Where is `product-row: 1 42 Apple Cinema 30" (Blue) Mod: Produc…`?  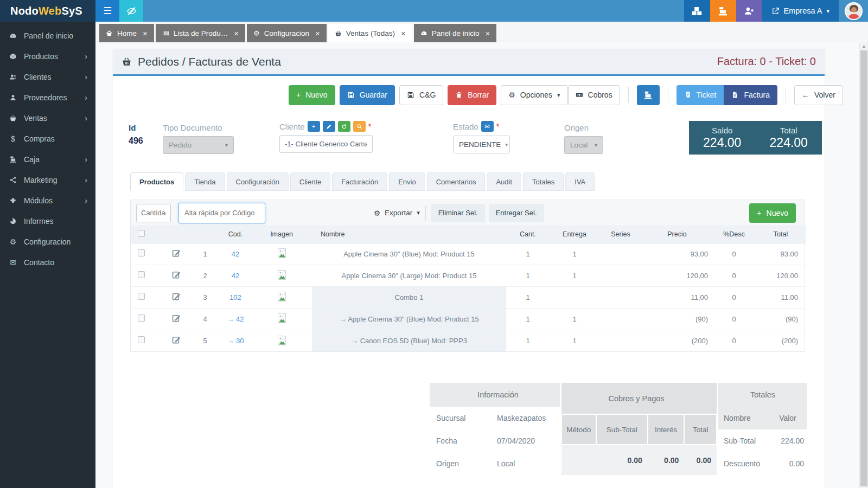
product-row: 1 42 Apple Cinema 30" (Blue) Mod: Produc… is located at coordinates (468, 254).